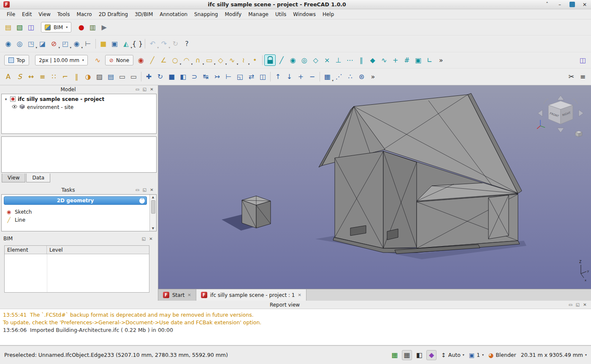 This screenshot has width=591, height=364. Describe the element at coordinates (209, 60) in the screenshot. I see `rectangle-icon: ▭` at that location.